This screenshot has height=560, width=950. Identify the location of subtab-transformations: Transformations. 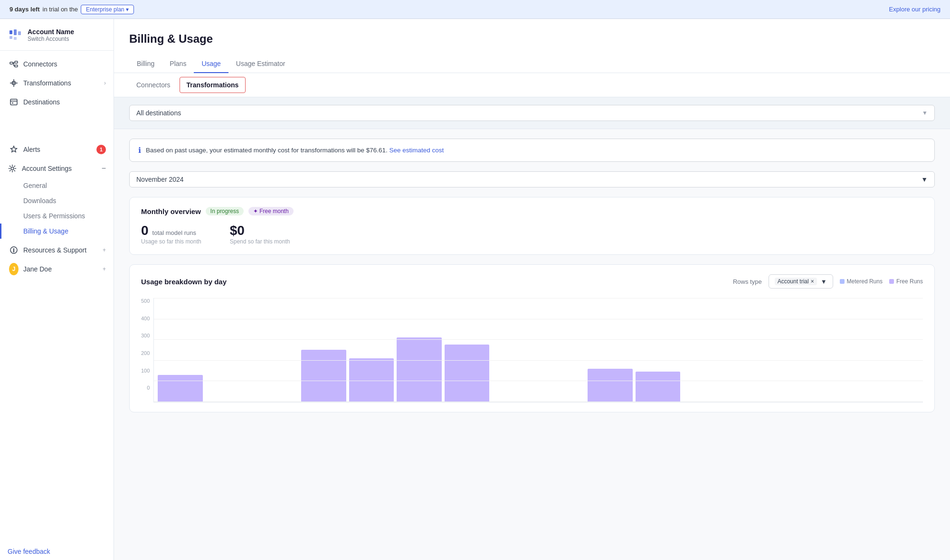
(213, 85).